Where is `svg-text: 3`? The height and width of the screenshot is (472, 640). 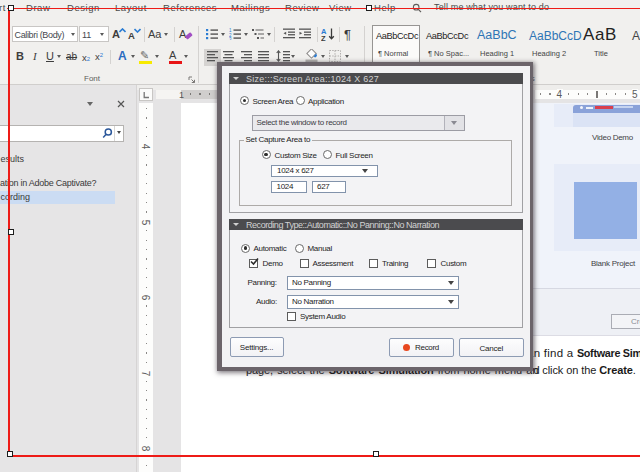
svg-text: 3 is located at coordinates (230, 39).